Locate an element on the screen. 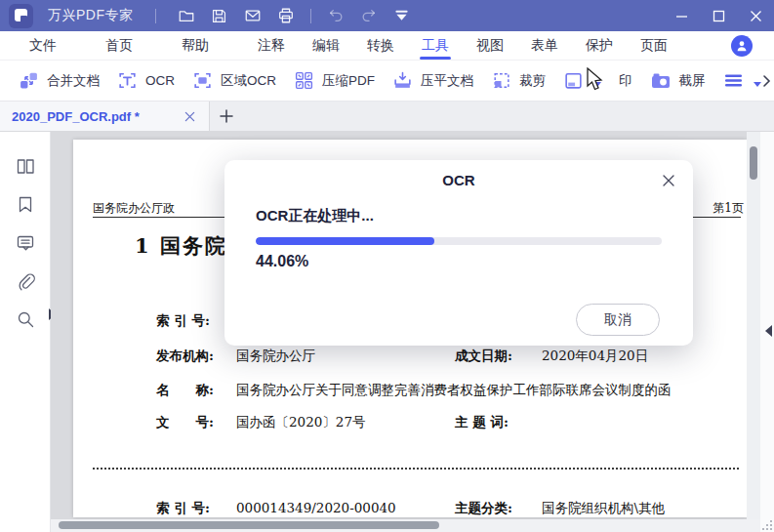 This screenshot has width=774, height=532. watermark-button: 印 is located at coordinates (601, 81).